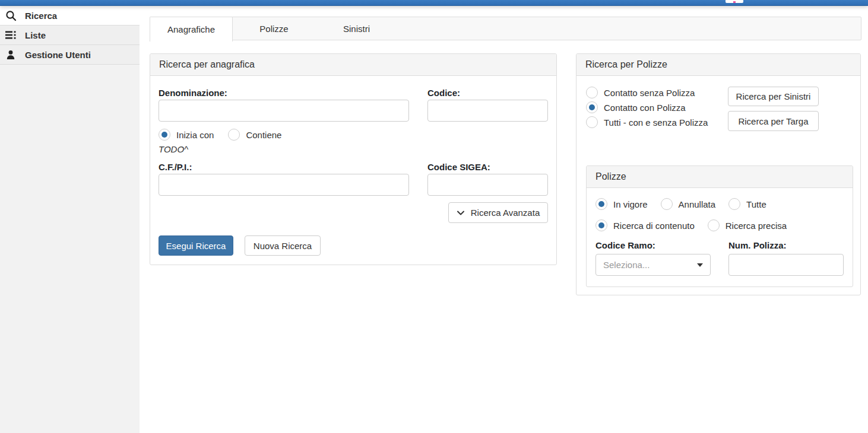 This screenshot has height=433, width=868. I want to click on codice-ramo-label: Codice Ramo:, so click(626, 246).